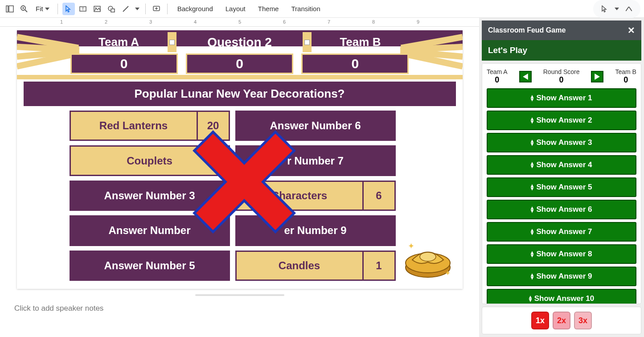 This screenshot has width=644, height=337. Describe the element at coordinates (378, 266) in the screenshot. I see `answer-points: 1` at that location.